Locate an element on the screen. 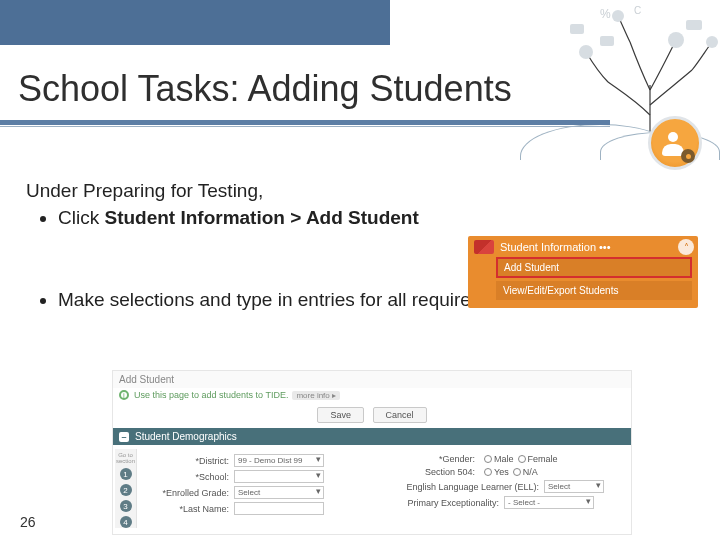 This screenshot has height=540, width=720. form-hint: i Use this page to add students to TIDE.… is located at coordinates (372, 396).